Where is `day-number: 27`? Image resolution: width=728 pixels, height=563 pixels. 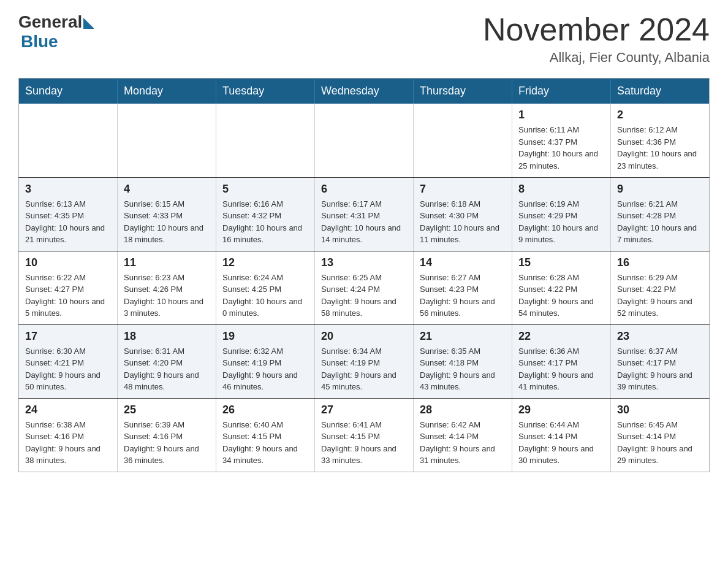
day-number: 27 is located at coordinates (364, 410).